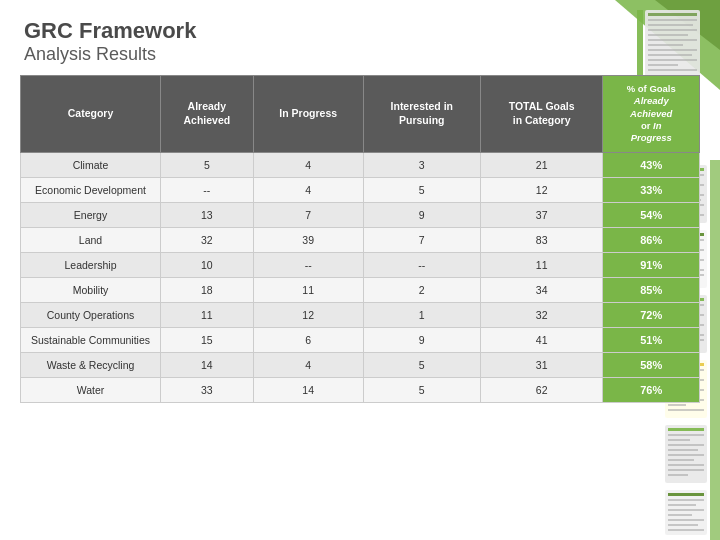 This screenshot has height=540, width=720. What do you see at coordinates (360, 164) in the screenshot?
I see `table-row: Climate5432143%` at bounding box center [360, 164].